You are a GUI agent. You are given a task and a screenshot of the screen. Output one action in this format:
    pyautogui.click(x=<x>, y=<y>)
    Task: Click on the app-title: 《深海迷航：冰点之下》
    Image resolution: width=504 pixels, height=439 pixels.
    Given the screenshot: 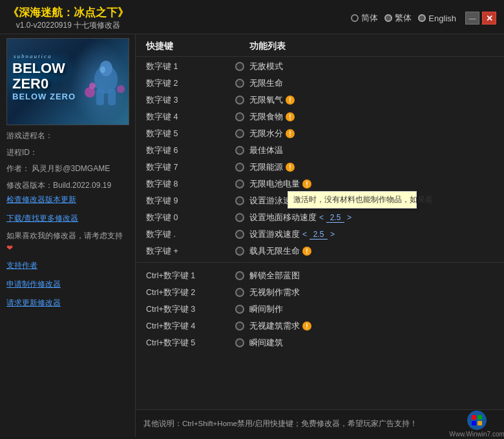 What is the action you would take?
    pyautogui.click(x=68, y=13)
    